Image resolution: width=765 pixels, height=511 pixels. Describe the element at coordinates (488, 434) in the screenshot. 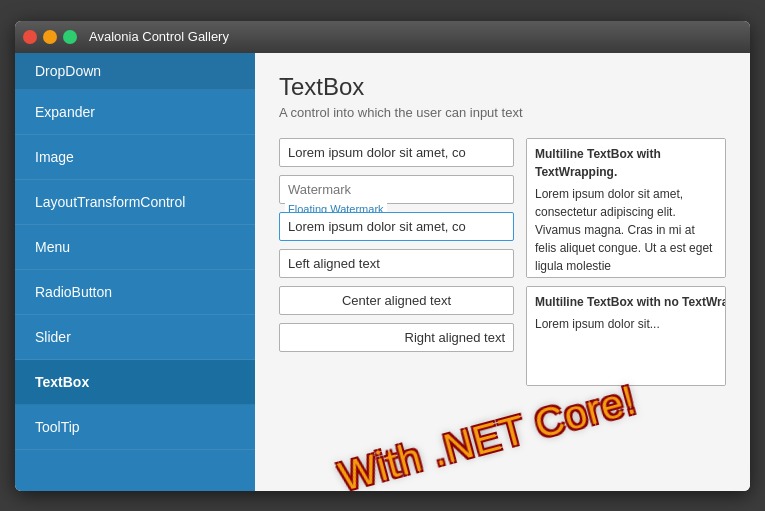

I see `net-core-stamp: With .NET Core!` at that location.